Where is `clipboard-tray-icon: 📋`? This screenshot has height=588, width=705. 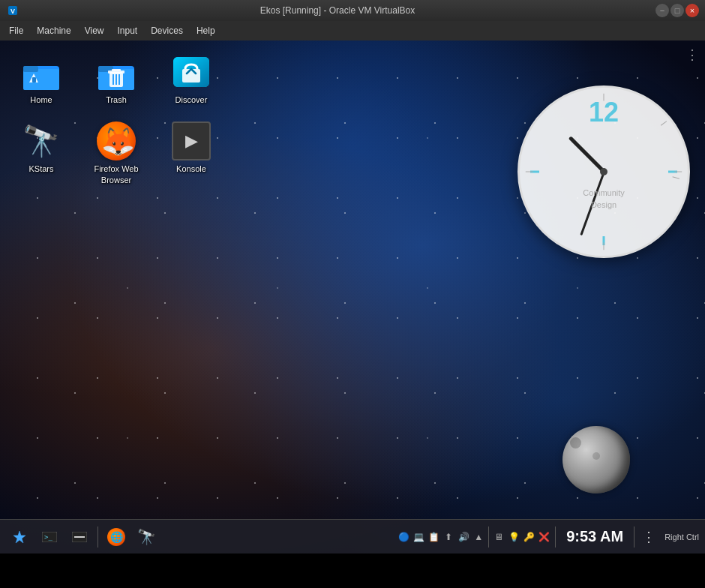 clipboard-tray-icon: 📋 is located at coordinates (434, 537).